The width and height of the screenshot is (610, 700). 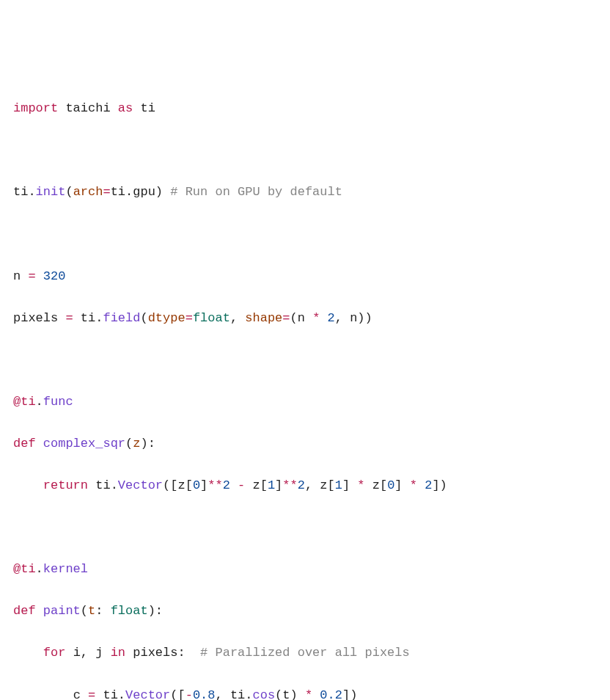 What do you see at coordinates (305, 277) in the screenshot?
I see `code-line: n = 320` at bounding box center [305, 277].